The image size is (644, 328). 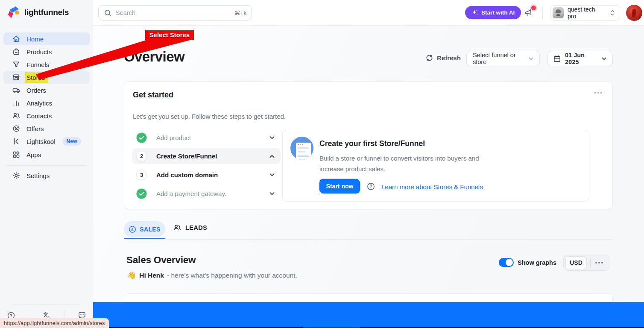 What do you see at coordinates (16, 141) in the screenshot?
I see `lightskool-icon` at bounding box center [16, 141].